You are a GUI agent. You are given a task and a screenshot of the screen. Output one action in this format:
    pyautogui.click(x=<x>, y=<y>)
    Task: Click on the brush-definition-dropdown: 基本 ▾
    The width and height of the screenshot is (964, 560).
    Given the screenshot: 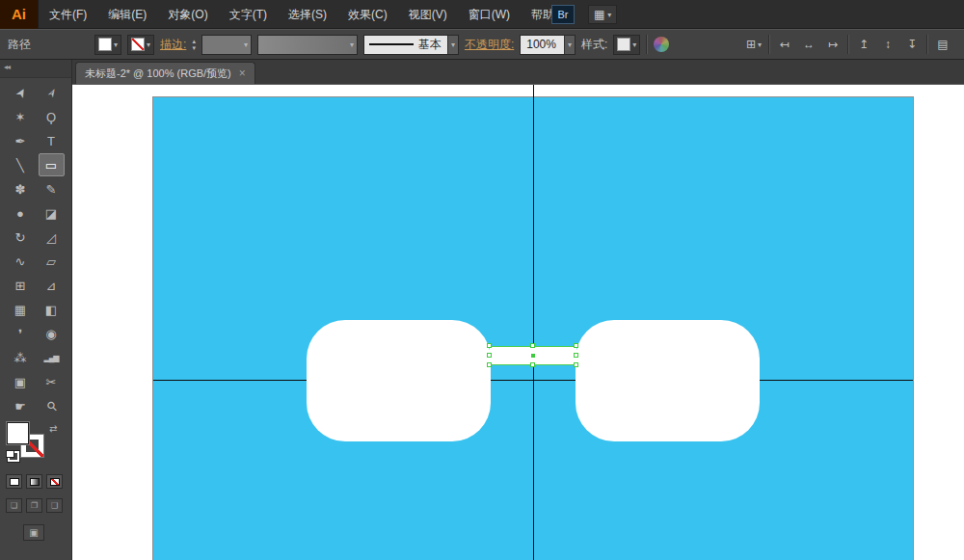 What is the action you would take?
    pyautogui.click(x=411, y=44)
    